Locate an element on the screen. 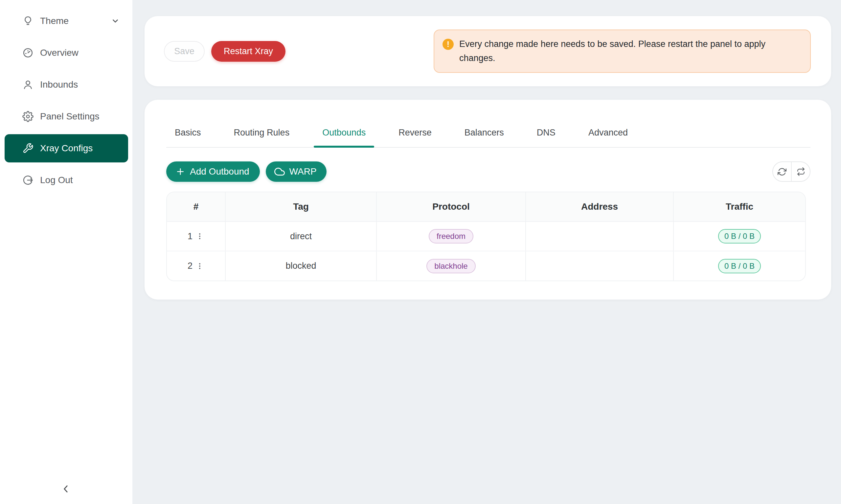 The height and width of the screenshot is (504, 841). row-index: 2 is located at coordinates (190, 266).